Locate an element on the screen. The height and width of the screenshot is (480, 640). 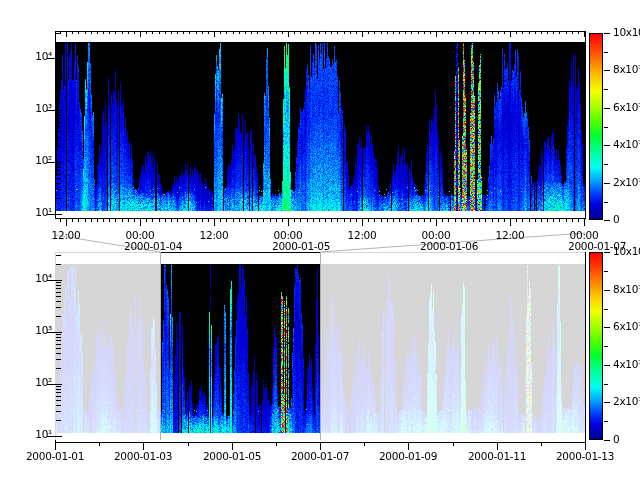
x-tick-time-label: 12:00 is located at coordinates (362, 235).